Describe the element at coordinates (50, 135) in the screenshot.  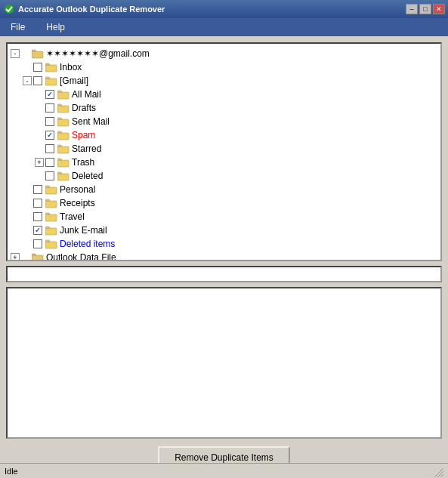
I see `checkbox-spam` at that location.